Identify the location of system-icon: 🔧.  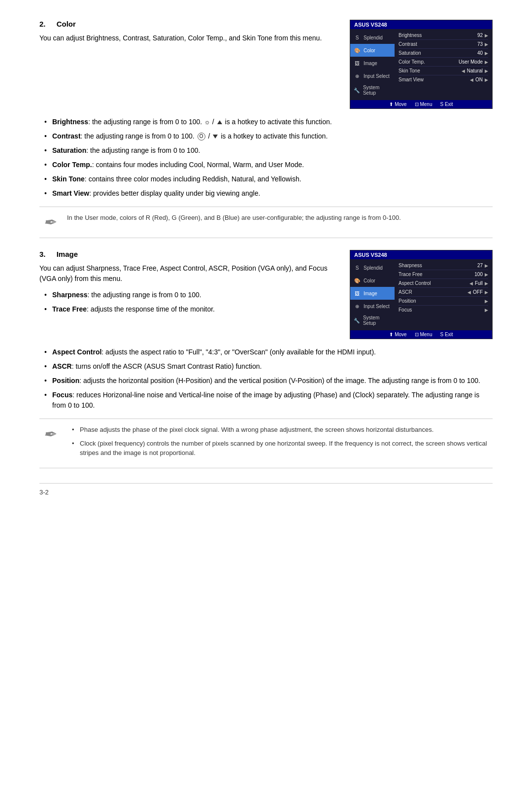
(357, 90).